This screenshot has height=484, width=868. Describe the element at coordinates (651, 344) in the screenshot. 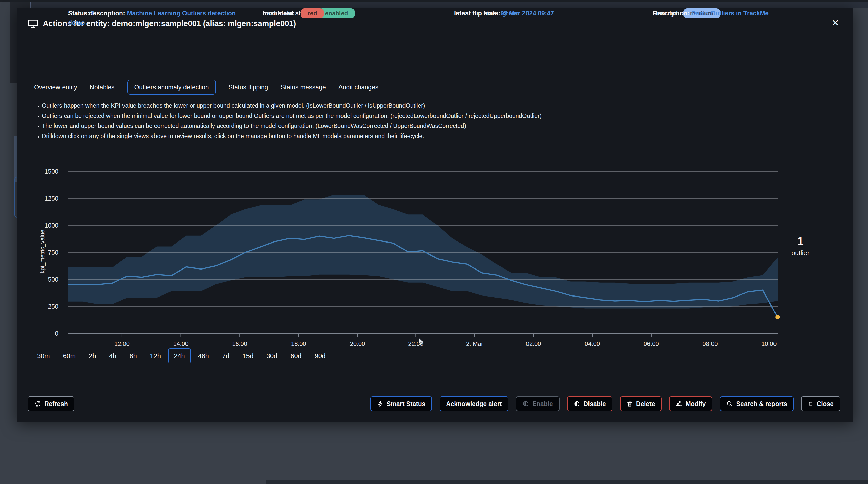

I see `x-tick-label: 06:00` at that location.